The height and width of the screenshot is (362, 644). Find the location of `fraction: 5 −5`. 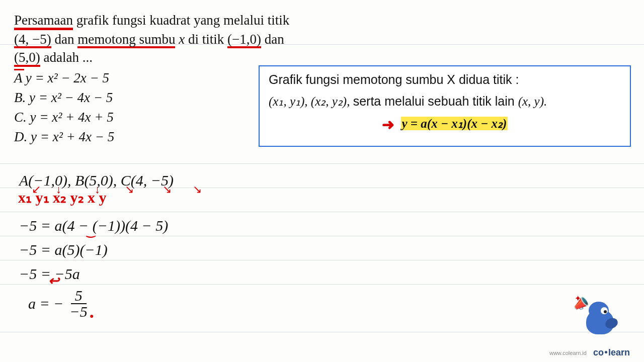

fraction: 5 −5 is located at coordinates (78, 304).